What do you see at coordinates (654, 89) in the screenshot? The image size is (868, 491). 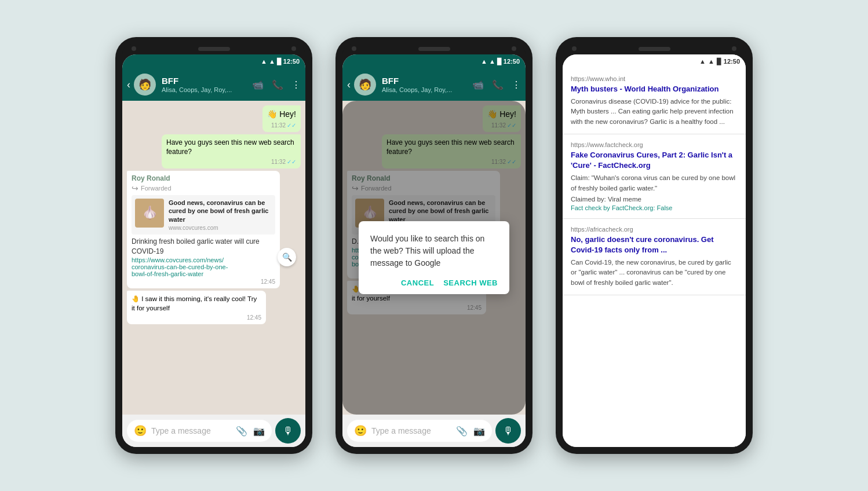 I see `result-title: Myth busters - World Health Organization` at bounding box center [654, 89].